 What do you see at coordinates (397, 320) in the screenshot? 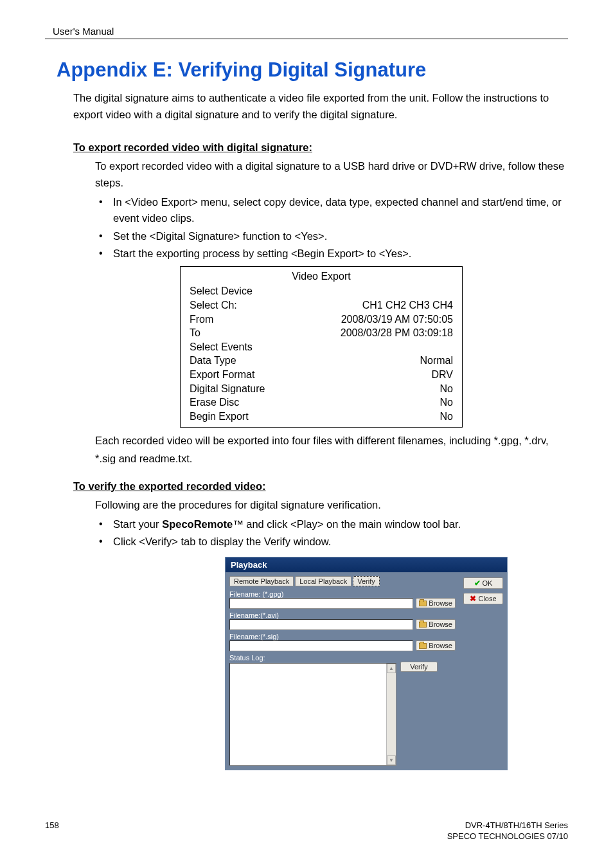
I see `video-export-value: 2008/03/19 AM 07:50:05` at bounding box center [397, 320].